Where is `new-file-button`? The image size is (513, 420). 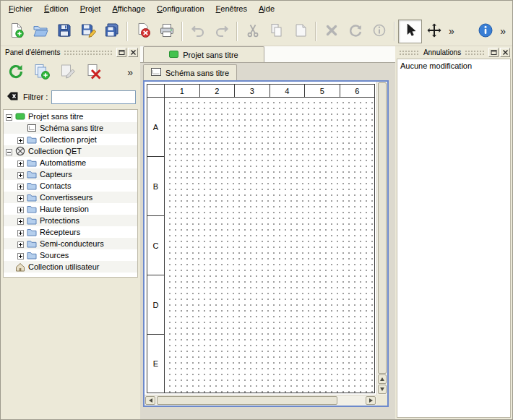
new-file-button is located at coordinates (16, 32).